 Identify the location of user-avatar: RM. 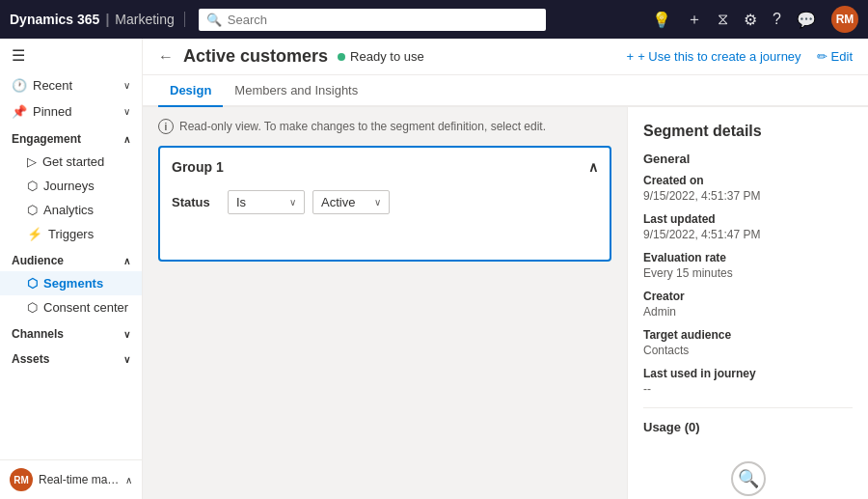
(845, 19).